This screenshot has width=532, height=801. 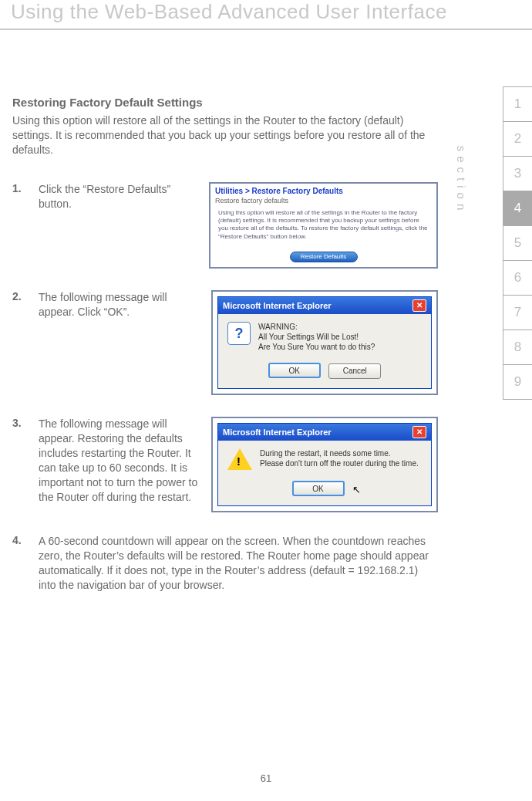 I want to click on tab-5: 5, so click(x=517, y=243).